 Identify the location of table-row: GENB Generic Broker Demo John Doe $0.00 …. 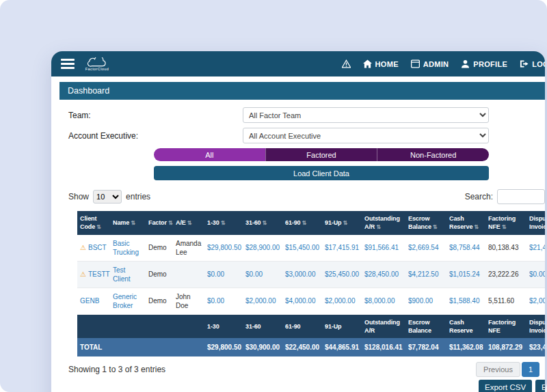
(311, 300).